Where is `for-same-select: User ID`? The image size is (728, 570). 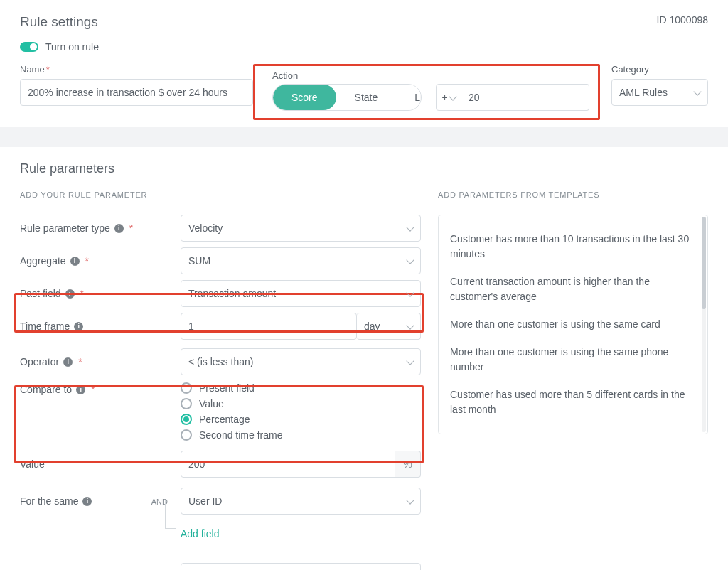
for-same-select: User ID is located at coordinates (301, 501).